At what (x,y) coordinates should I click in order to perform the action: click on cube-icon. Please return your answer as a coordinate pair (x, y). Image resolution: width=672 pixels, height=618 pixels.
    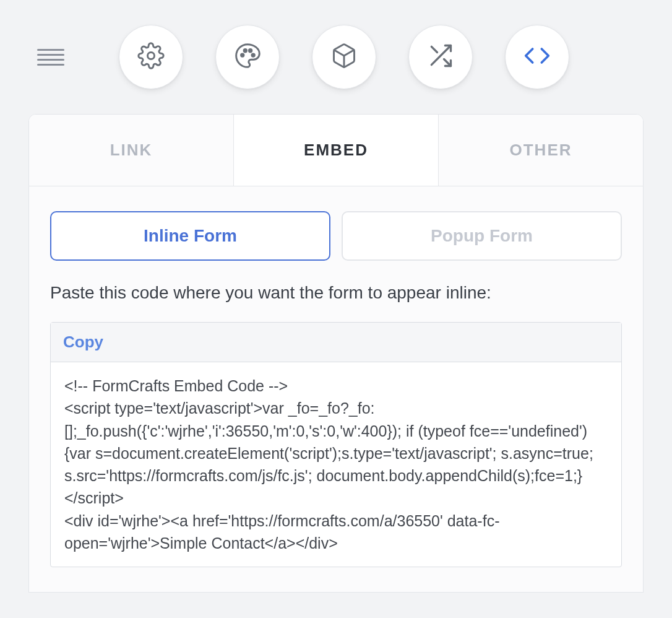
    Looking at the image, I should click on (344, 57).